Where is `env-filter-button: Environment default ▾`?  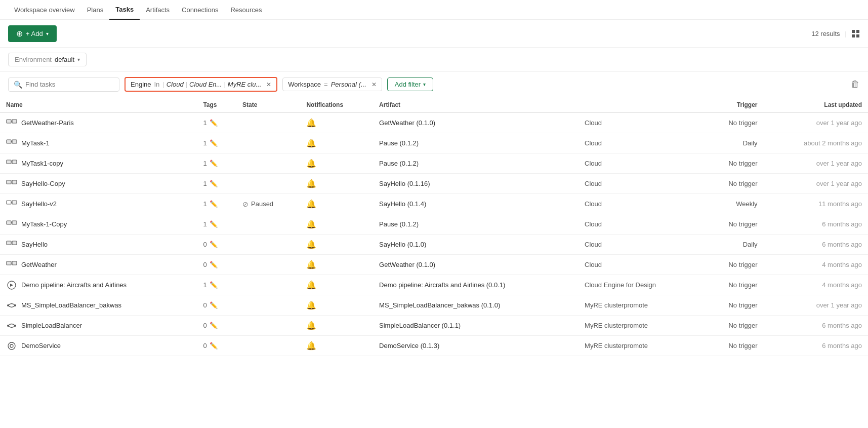 env-filter-button: Environment default ▾ is located at coordinates (48, 60).